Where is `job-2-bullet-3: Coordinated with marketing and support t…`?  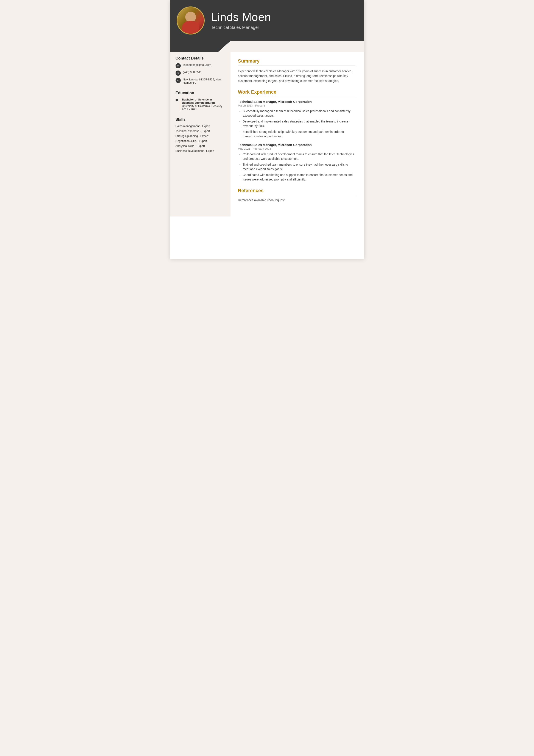 job-2-bullet-3: Coordinated with marketing and support t… is located at coordinates (299, 177).